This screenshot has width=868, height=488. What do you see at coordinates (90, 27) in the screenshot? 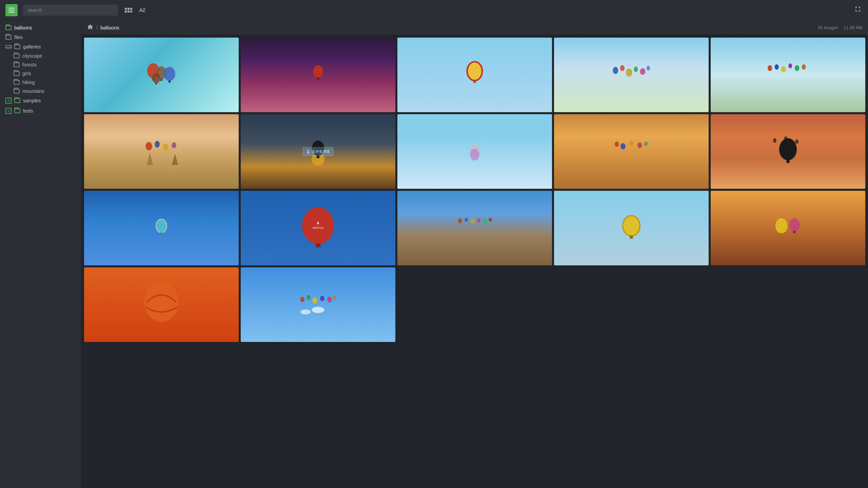
I see `breadcrumb-home-button` at bounding box center [90, 27].